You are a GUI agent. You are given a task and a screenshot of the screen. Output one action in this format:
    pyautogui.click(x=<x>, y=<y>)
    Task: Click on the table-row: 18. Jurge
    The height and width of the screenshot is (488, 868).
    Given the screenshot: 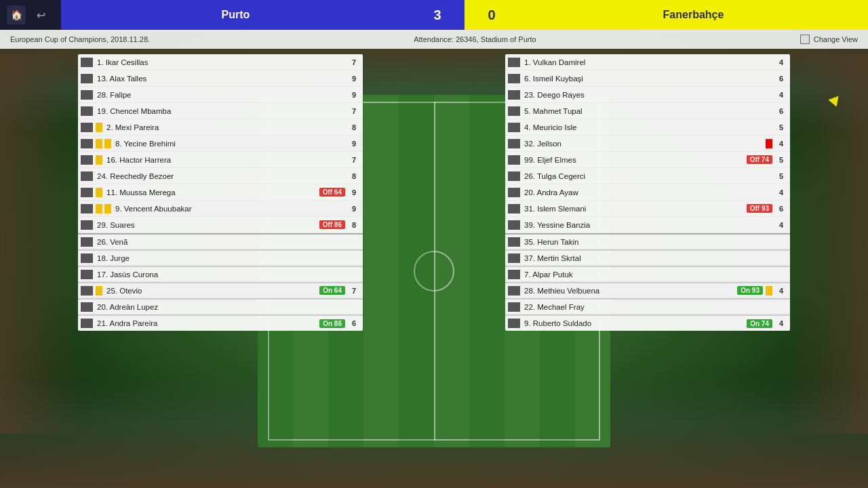 What is the action you would take?
    pyautogui.click(x=220, y=258)
    